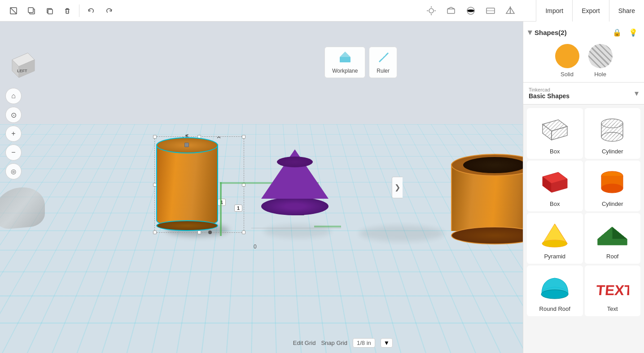 Image resolution: width=644 pixels, height=353 pixels. Describe the element at coordinates (600, 56) in the screenshot. I see `hole-circle` at that location.